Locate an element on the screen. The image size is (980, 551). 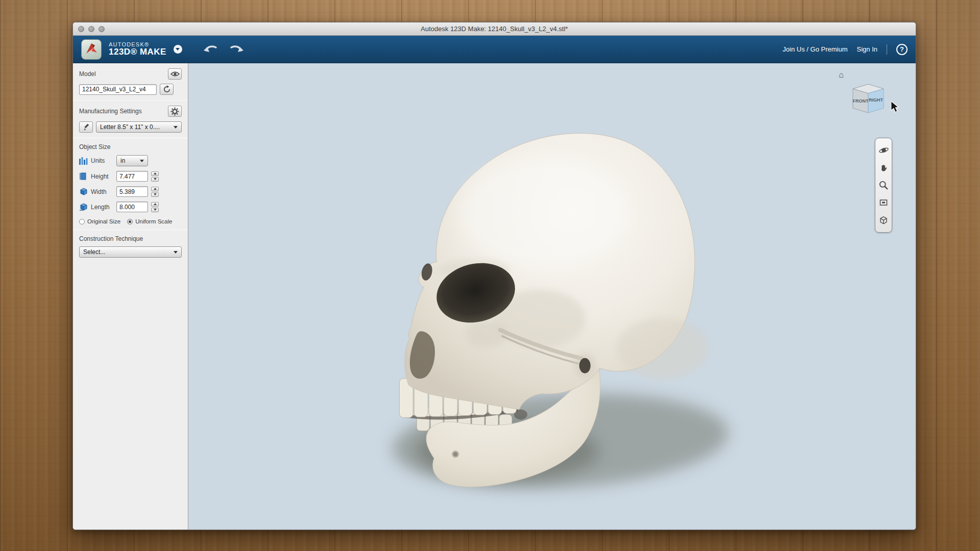
units-dropdown: in is located at coordinates (132, 161).